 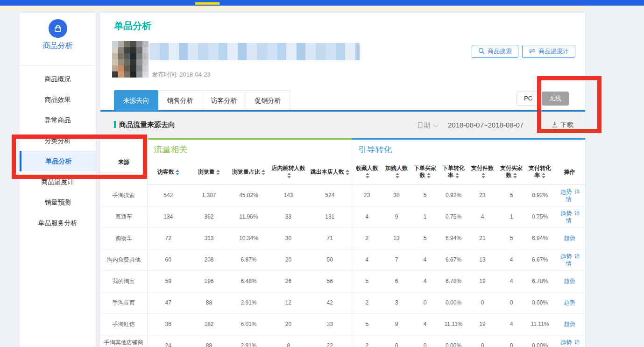 What do you see at coordinates (555, 125) in the screenshot?
I see `download-icon` at bounding box center [555, 125].